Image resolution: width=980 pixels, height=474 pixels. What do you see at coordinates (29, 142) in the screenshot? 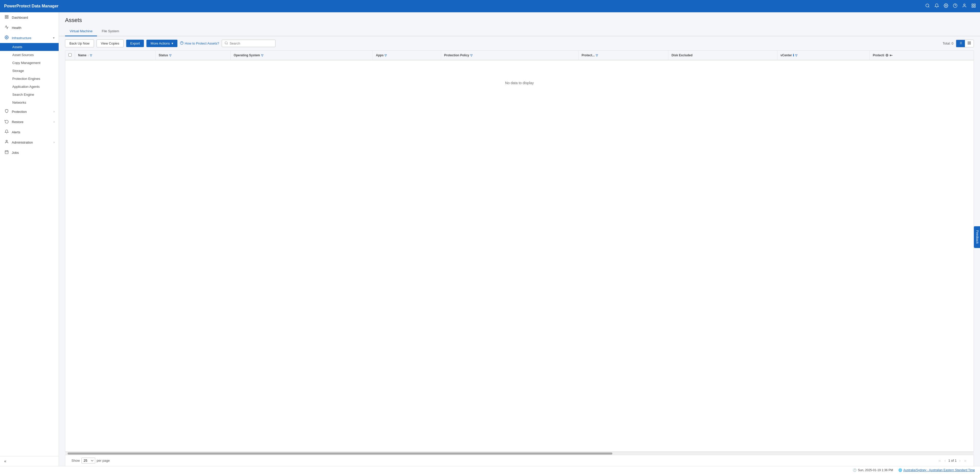
I see `sidebar-item-administration: Administration ›` at bounding box center [29, 142].